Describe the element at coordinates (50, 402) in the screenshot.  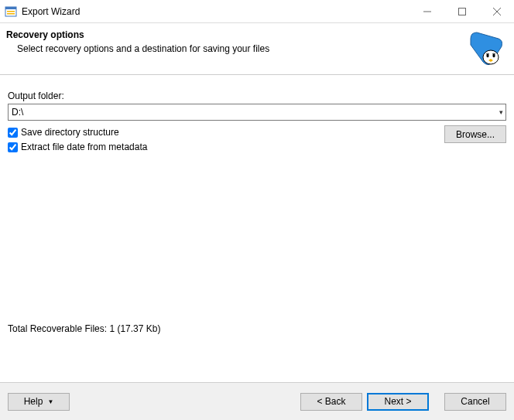
I see `chevron-down-icon: ▼` at that location.